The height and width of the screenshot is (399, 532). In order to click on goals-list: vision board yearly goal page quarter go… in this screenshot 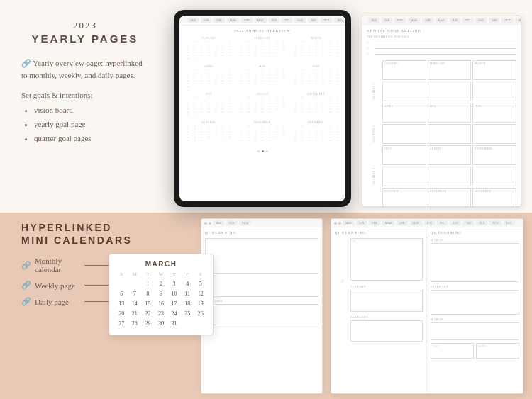, I will do `click(85, 125)`.